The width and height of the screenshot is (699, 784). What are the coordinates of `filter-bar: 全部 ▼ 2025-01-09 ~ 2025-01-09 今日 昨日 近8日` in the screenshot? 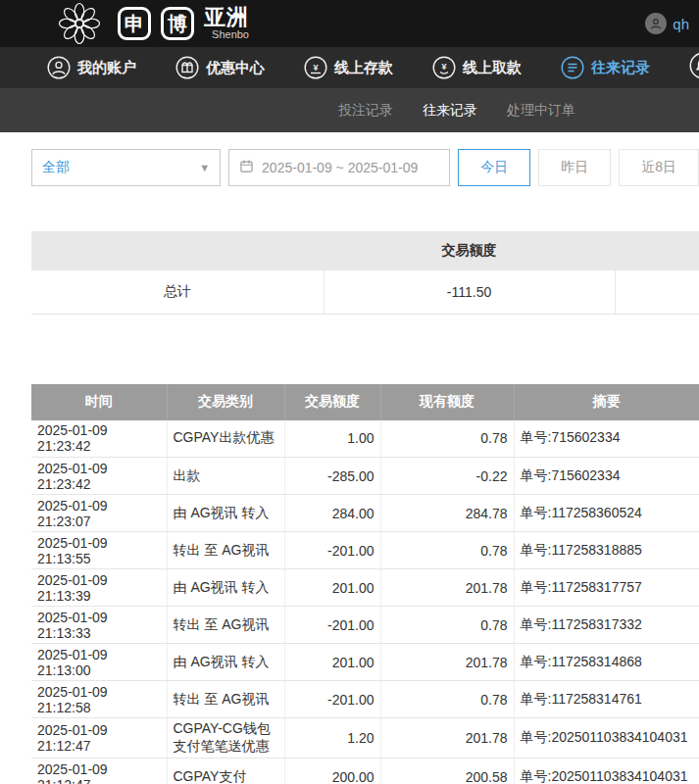 It's located at (365, 168).